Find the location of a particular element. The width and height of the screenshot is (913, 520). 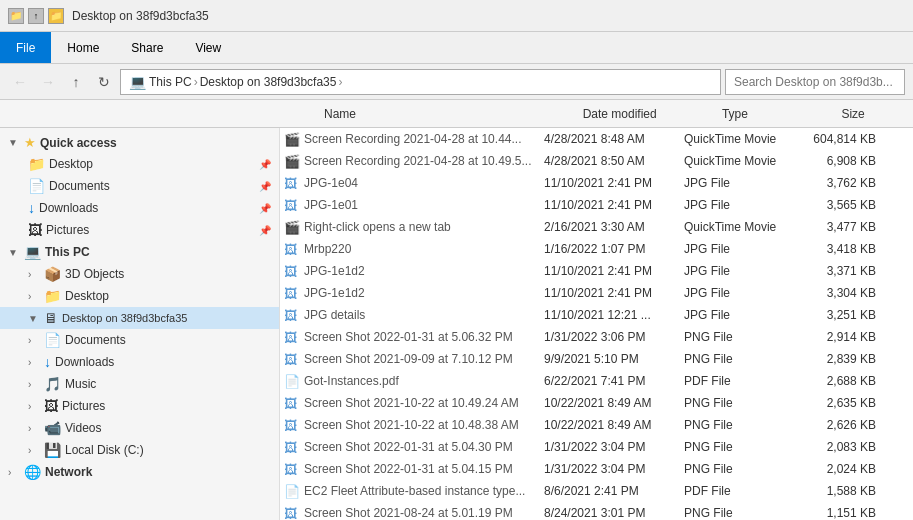

documents-icon: 📄 is located at coordinates (36, 186).